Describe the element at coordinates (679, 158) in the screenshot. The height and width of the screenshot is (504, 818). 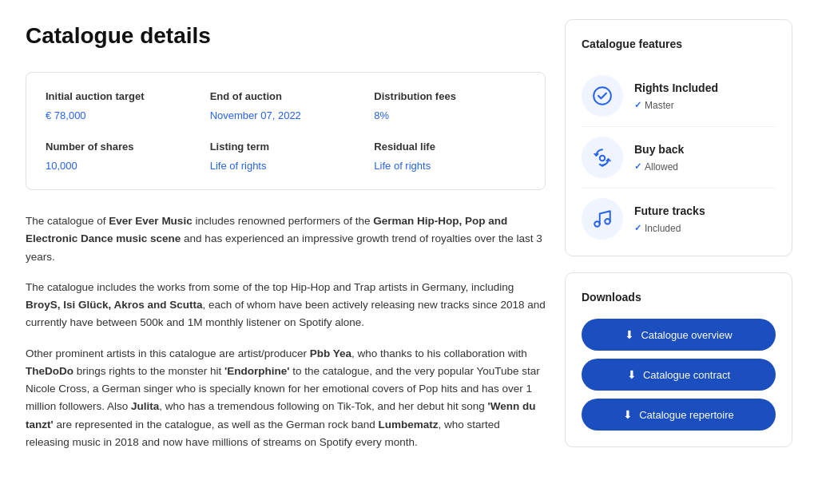
I see `feature-buyback: Buy back Allowed` at that location.